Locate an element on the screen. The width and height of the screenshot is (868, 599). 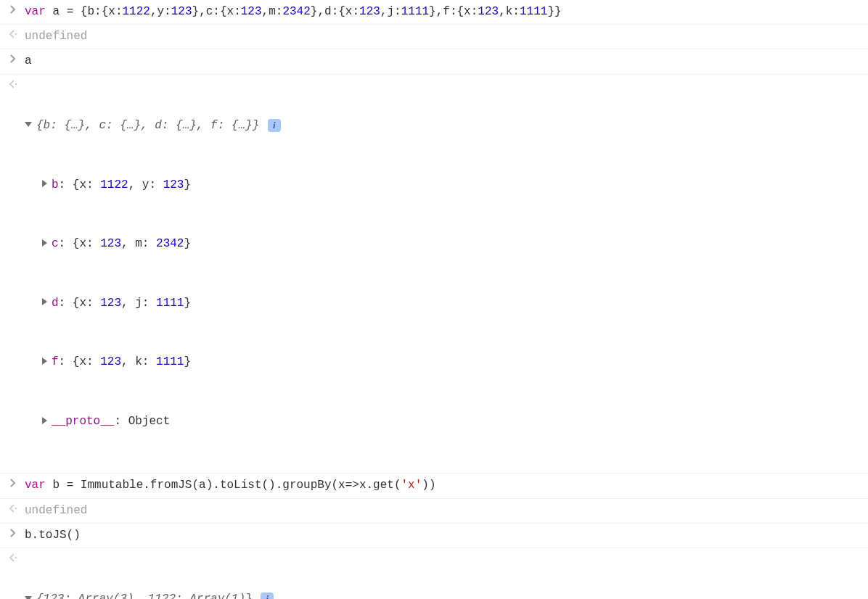
object-summary: {123: Array(3), 1122: Array(1)} i is located at coordinates (443, 595).